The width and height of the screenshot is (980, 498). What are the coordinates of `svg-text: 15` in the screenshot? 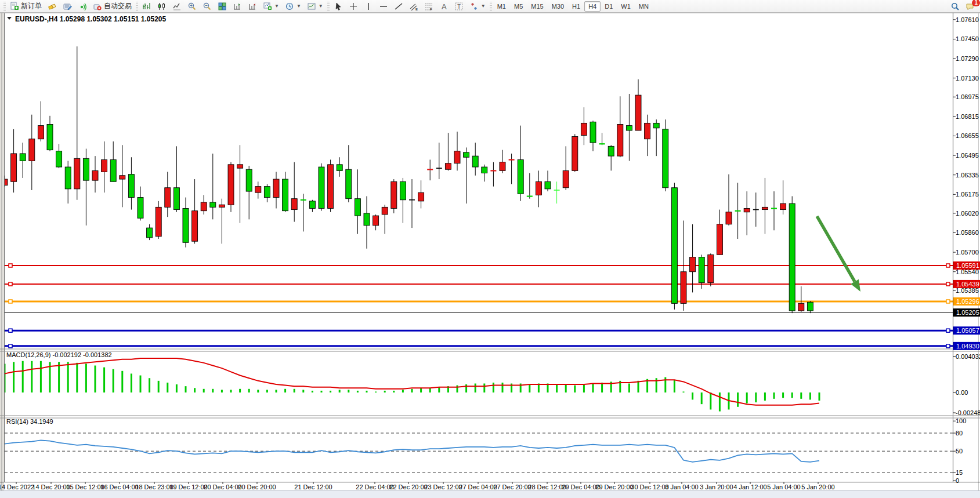 It's located at (959, 472).